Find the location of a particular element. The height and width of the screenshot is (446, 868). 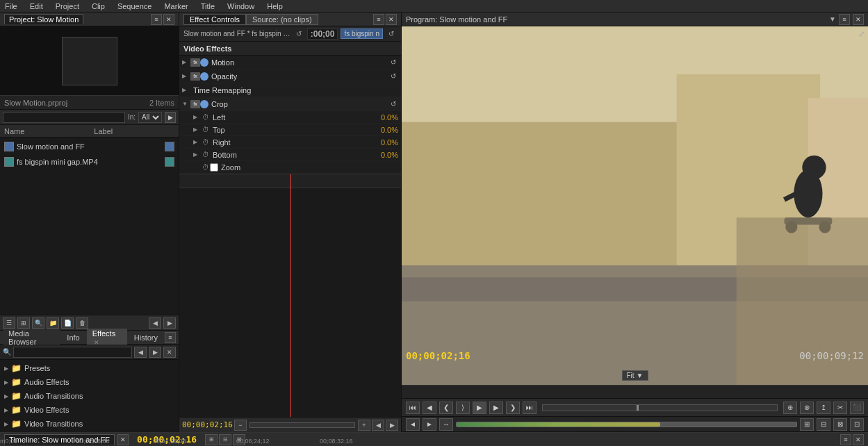

search-arrow-btn: ▶ is located at coordinates (170, 117).